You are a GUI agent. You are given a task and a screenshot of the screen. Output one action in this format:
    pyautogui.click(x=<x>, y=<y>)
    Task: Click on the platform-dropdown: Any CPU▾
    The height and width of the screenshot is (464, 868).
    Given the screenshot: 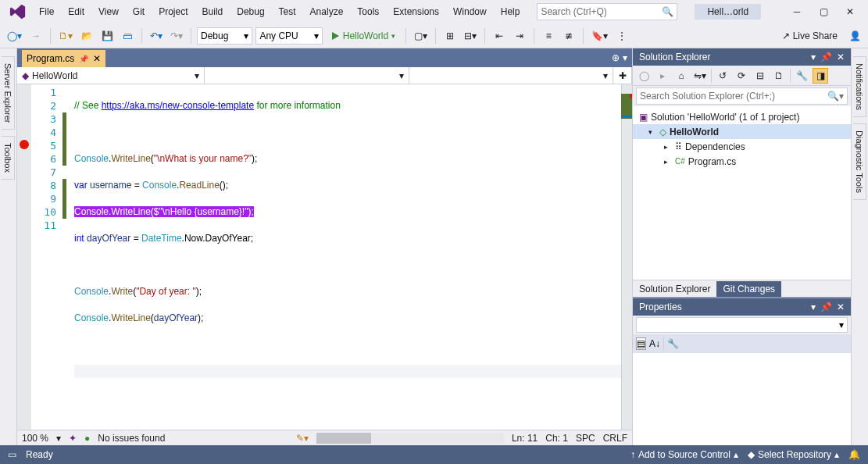 What is the action you would take?
    pyautogui.click(x=289, y=36)
    